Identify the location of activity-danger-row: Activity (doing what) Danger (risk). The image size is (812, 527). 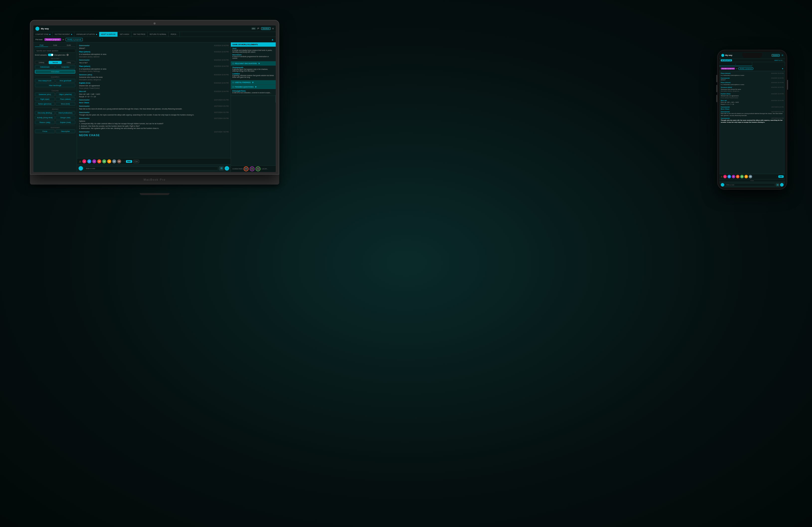
(55, 117).